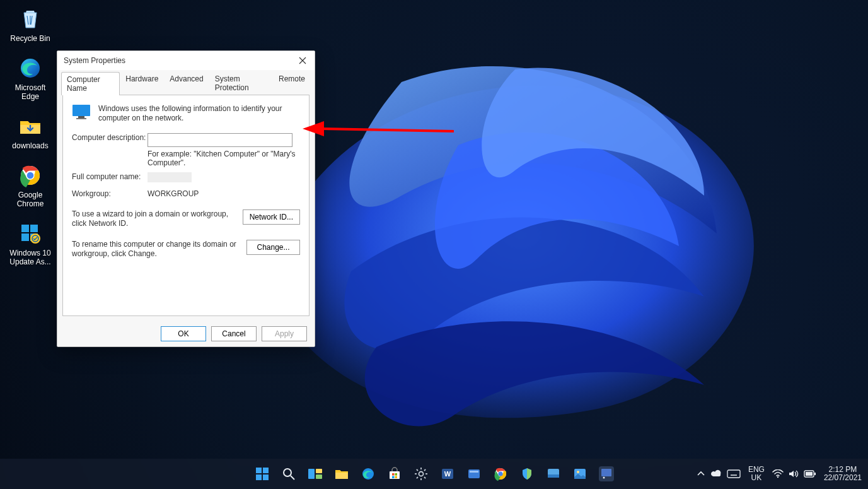 The width and height of the screenshot is (868, 489). What do you see at coordinates (303, 61) in the screenshot?
I see `close-icon` at bounding box center [303, 61].